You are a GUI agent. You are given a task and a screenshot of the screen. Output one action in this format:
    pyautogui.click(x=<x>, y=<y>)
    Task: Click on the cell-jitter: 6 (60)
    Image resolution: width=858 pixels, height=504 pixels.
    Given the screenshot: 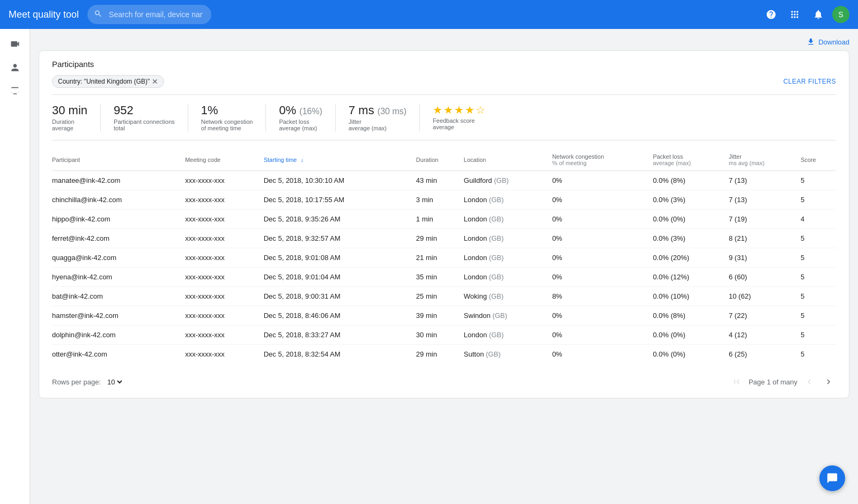 What is the action you would take?
    pyautogui.click(x=765, y=277)
    